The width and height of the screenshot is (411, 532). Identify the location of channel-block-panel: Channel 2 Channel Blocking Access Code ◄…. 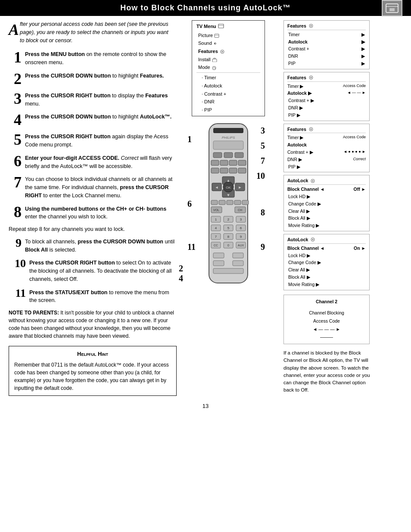
(327, 320).